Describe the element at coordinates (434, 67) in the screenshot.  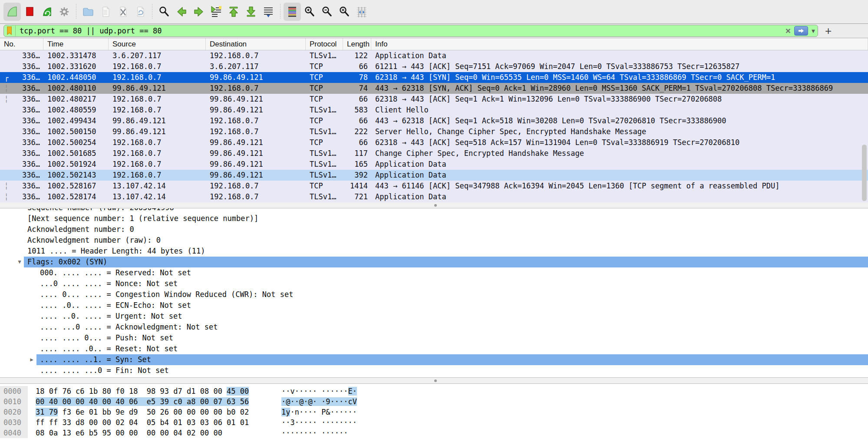
I see `packet-row-2: 336…1002.331620192.168.0.73.6.207.117TCP…` at that location.